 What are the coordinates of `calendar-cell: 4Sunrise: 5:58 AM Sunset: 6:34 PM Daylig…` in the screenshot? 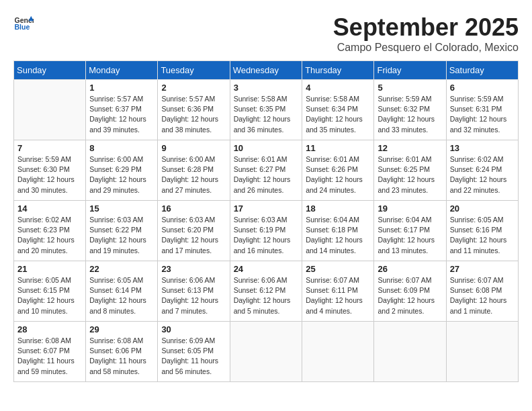 It's located at (339, 110).